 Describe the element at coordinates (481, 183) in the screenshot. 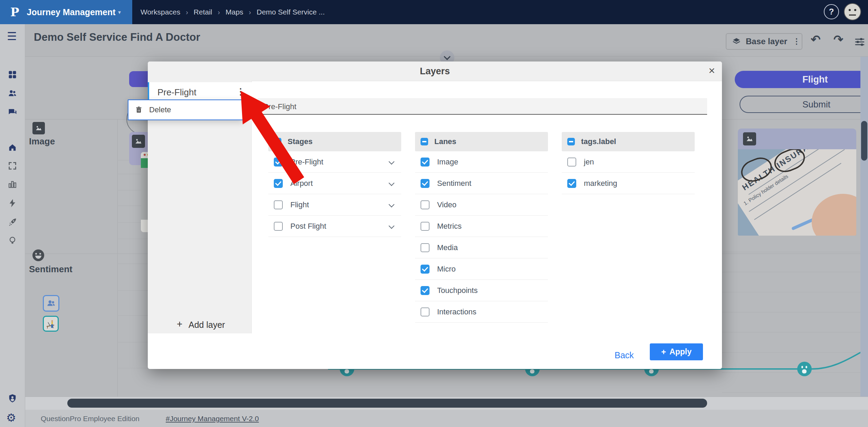

I see `layer-option-row: Sentiment` at that location.